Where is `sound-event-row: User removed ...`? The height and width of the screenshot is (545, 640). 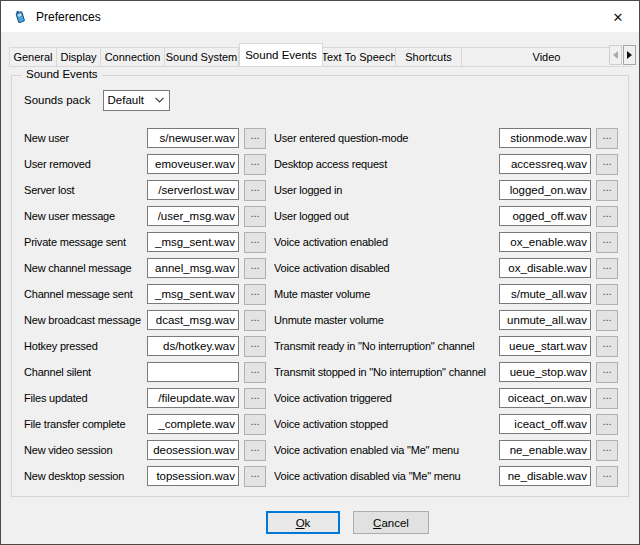 sound-event-row: User removed ... is located at coordinates (146, 164).